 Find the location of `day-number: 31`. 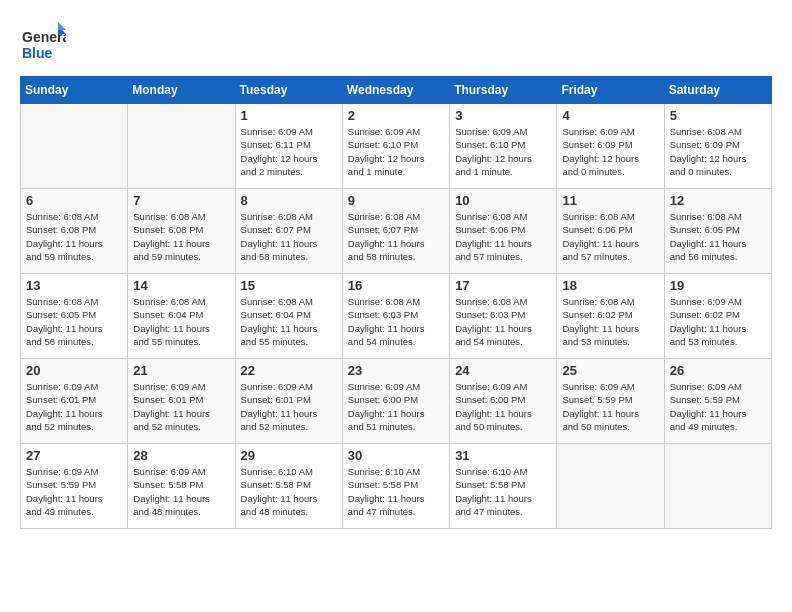

day-number: 31 is located at coordinates (503, 456).